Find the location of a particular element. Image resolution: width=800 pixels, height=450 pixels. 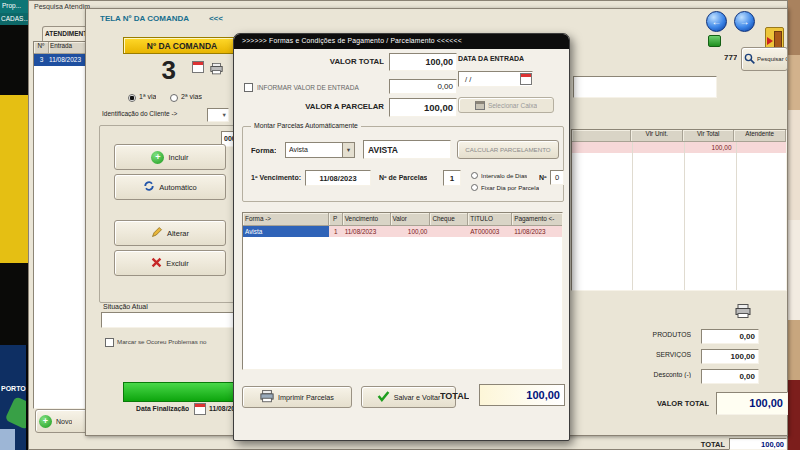

entrada-value-field: 0,00 is located at coordinates (423, 86).